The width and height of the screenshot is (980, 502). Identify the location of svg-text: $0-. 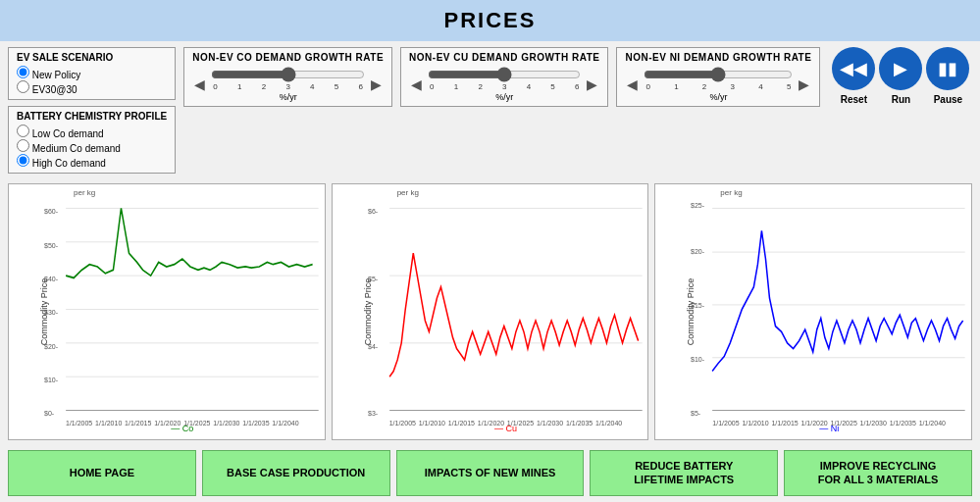
(49, 414).